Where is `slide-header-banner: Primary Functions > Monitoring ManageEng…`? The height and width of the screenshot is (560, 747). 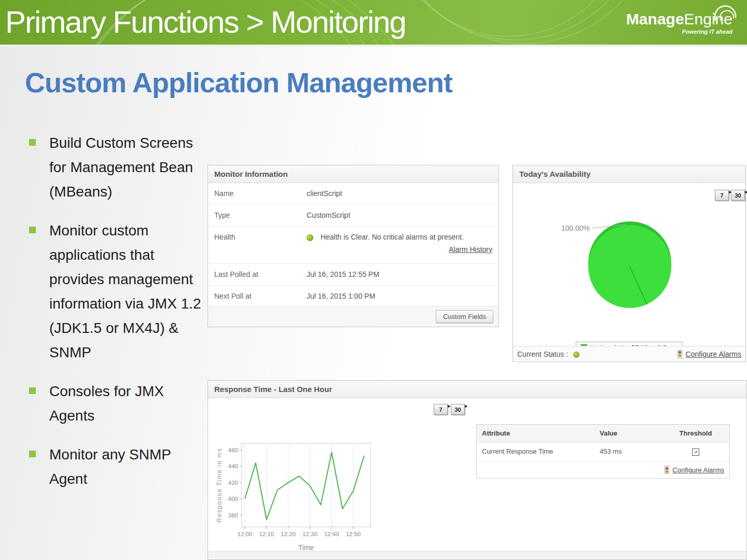
slide-header-banner: Primary Functions > Monitoring ManageEng… is located at coordinates (374, 23).